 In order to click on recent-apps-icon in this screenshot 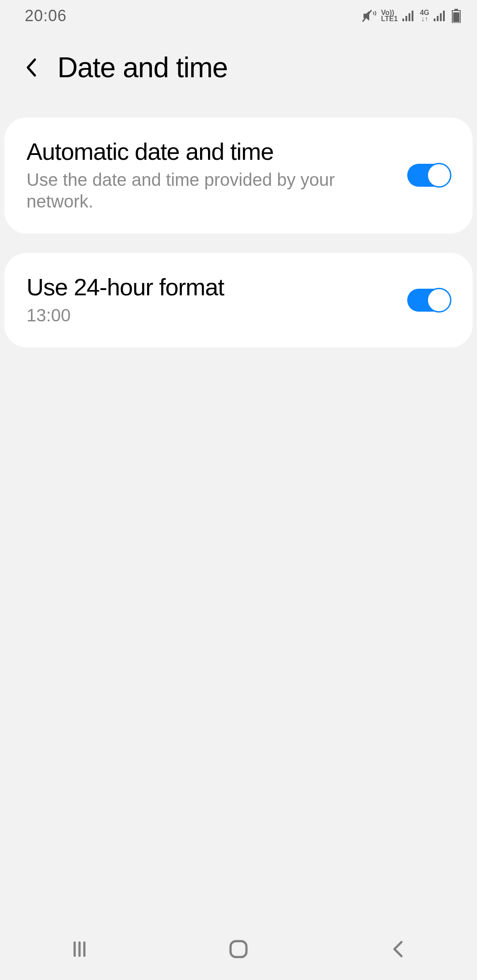, I will do `click(80, 949)`.